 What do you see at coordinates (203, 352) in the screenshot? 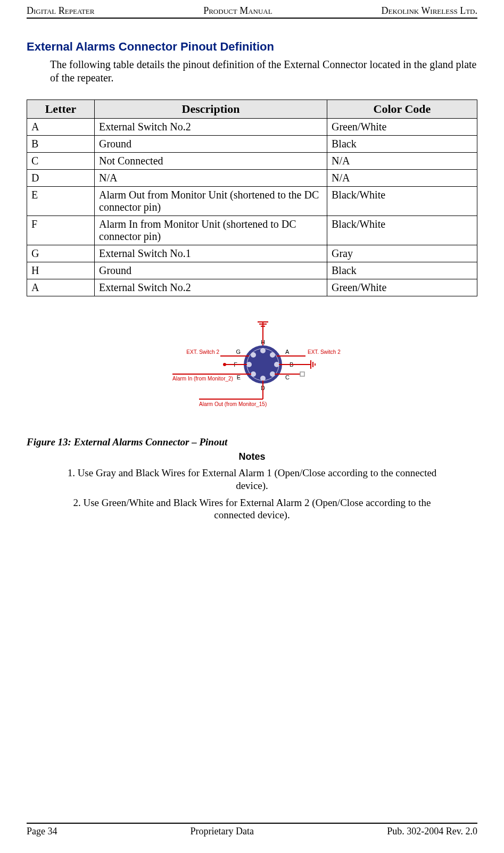
I see `label-ext-switch-left: EXT. Switch 2` at bounding box center [203, 352].